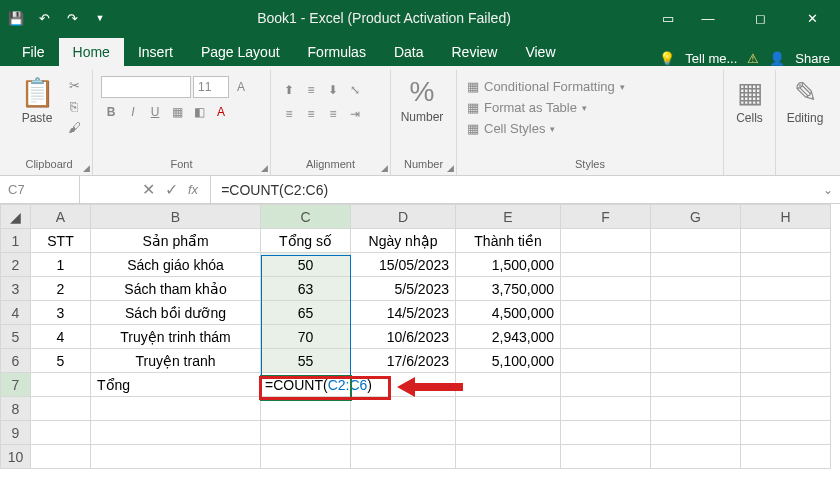  I want to click on table-icon: ▦, so click(473, 108).